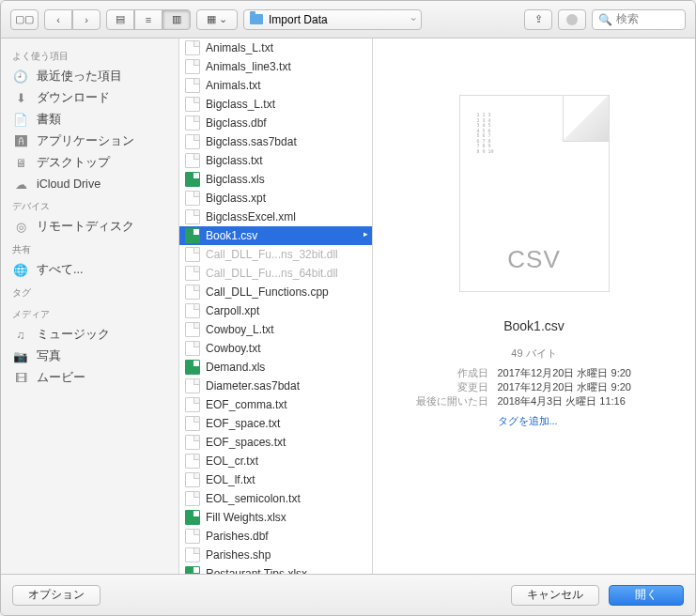  What do you see at coordinates (90, 334) in the screenshot?
I see `sidebar-item: ♫ミュージック` at bounding box center [90, 334].